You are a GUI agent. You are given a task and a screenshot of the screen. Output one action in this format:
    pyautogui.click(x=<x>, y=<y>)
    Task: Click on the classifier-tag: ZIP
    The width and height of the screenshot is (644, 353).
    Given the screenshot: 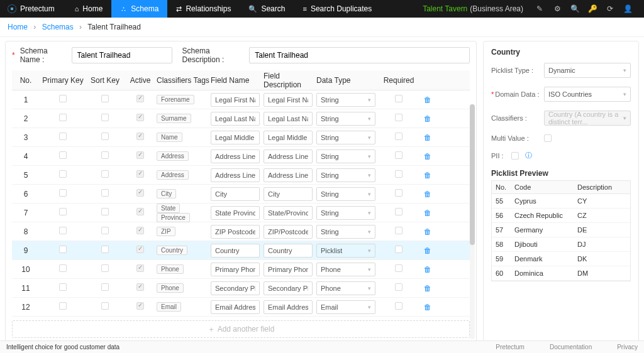 What is the action you would take?
    pyautogui.click(x=166, y=231)
    